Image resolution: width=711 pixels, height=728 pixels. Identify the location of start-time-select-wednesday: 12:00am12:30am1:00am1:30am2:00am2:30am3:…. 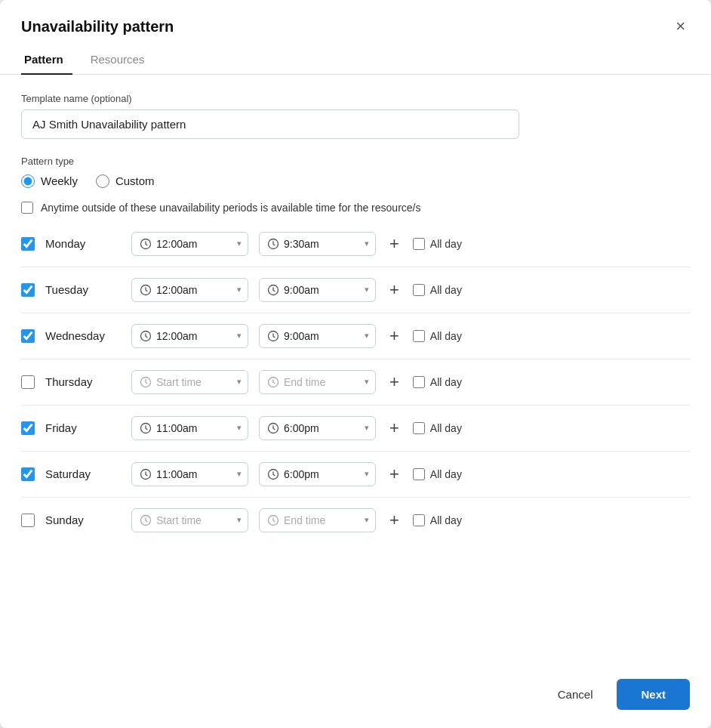
(190, 336).